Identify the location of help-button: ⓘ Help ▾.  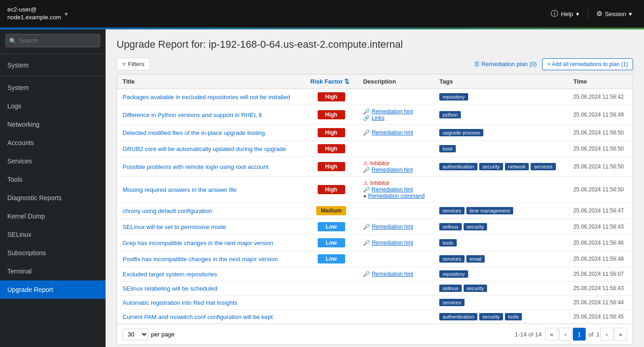
(565, 14).